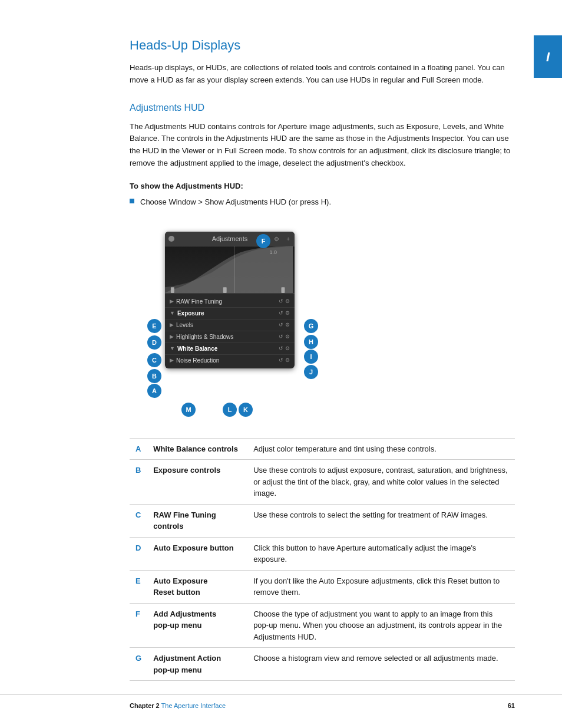 This screenshot has height=728, width=562. What do you see at coordinates (236, 202) in the screenshot?
I see `bullet-text: Choose Window > Show Adjustments HUD (or…` at bounding box center [236, 202].